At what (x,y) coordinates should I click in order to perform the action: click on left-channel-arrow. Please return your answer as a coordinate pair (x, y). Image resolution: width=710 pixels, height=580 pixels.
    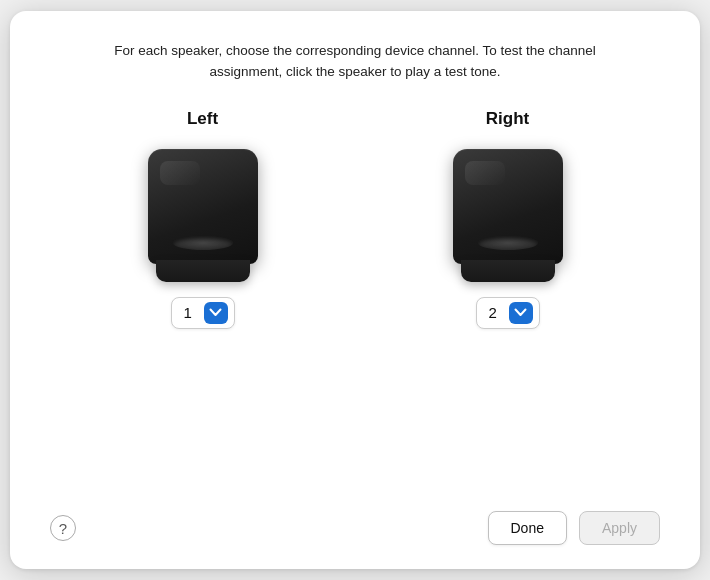
    Looking at the image, I should click on (216, 313).